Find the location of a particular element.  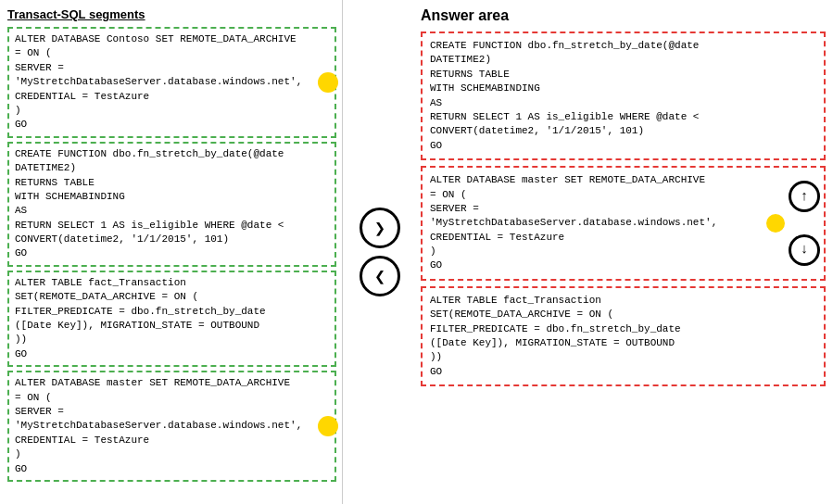

middle-panel: ❯ ❮ is located at coordinates (380, 252).